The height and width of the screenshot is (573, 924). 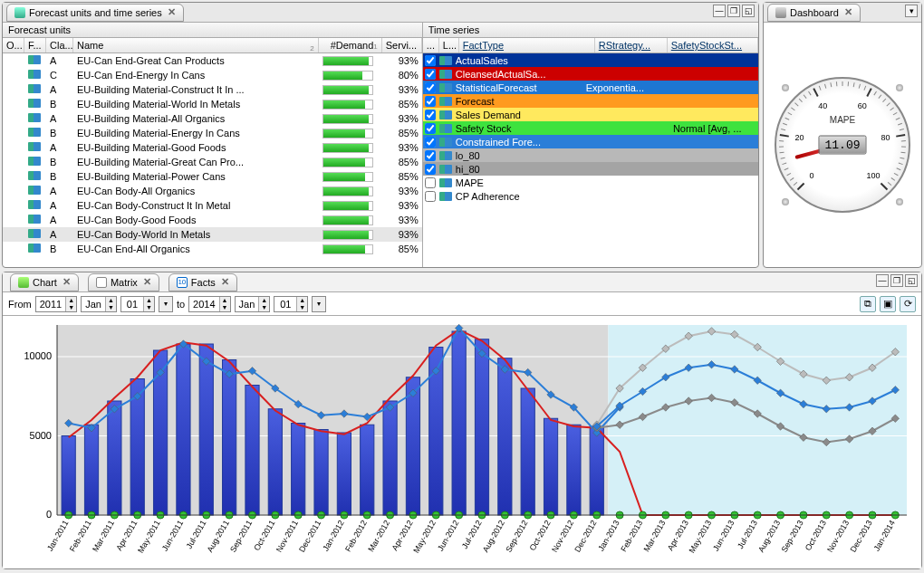 What do you see at coordinates (402, 45) in the screenshot?
I see `col-servi: Servi...` at bounding box center [402, 45].